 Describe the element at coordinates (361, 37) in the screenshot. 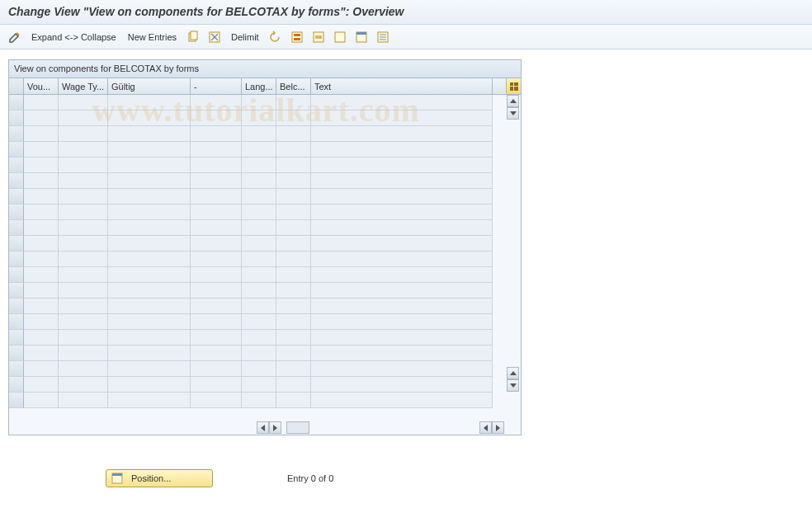

I see `table-settings-icon` at that location.